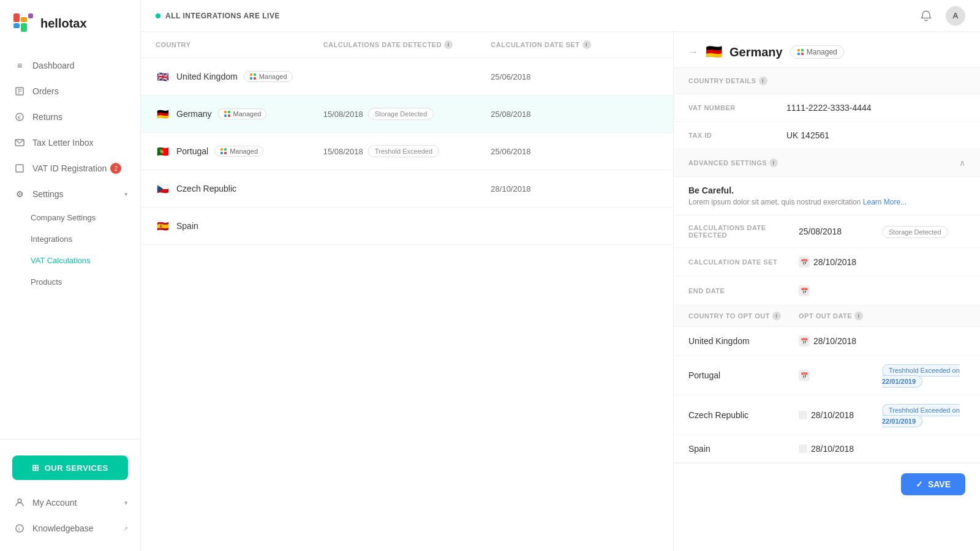 This screenshot has height=551, width=980. What do you see at coordinates (827, 231) in the screenshot?
I see `adv-calc-detected-field: CALCULATIONS DATE DETECTED 25/08/2018 St…` at bounding box center [827, 231].